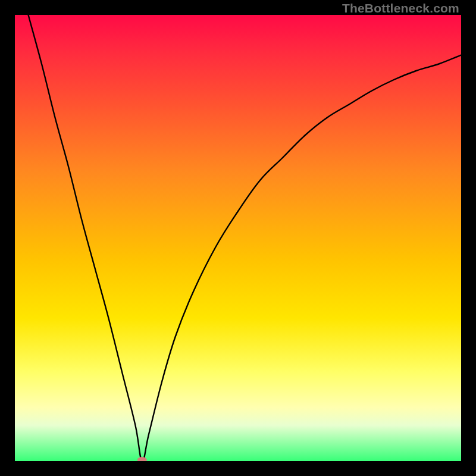 This screenshot has width=476, height=476. I want to click on optimum-marker, so click(142, 459).